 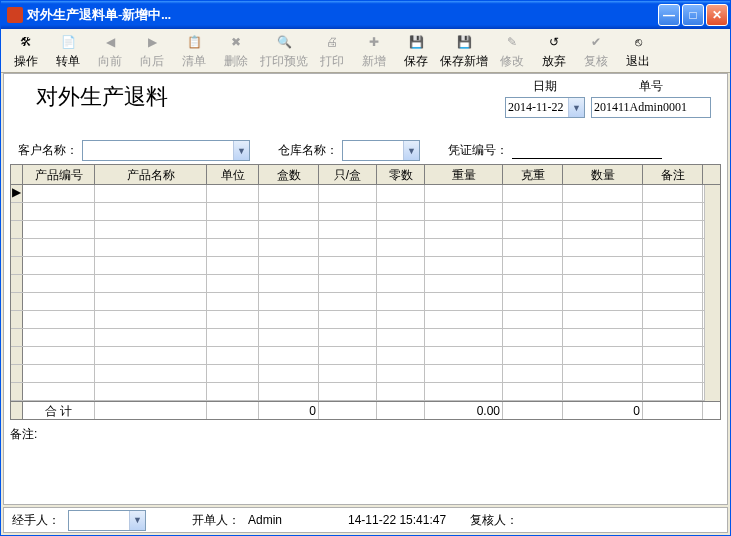 What do you see at coordinates (36, 520) in the screenshot?
I see `handler-label: 经手人：` at bounding box center [36, 520].